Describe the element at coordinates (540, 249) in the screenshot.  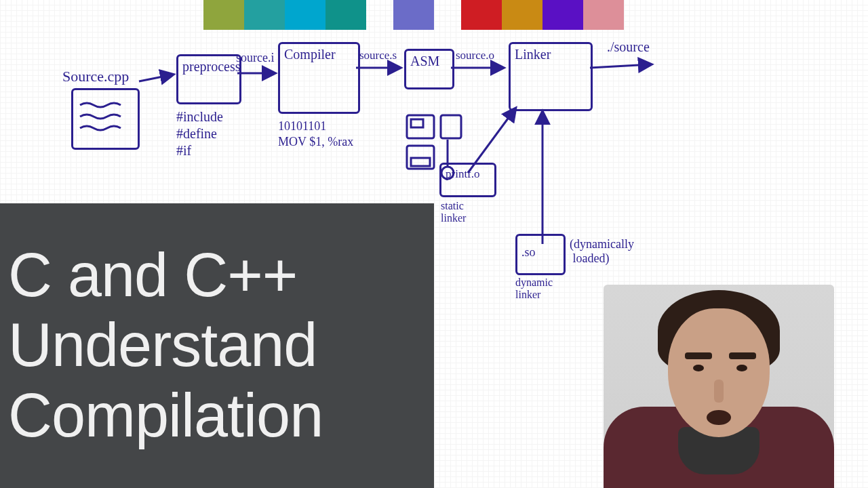
I see `node-so-label: .so` at that location.